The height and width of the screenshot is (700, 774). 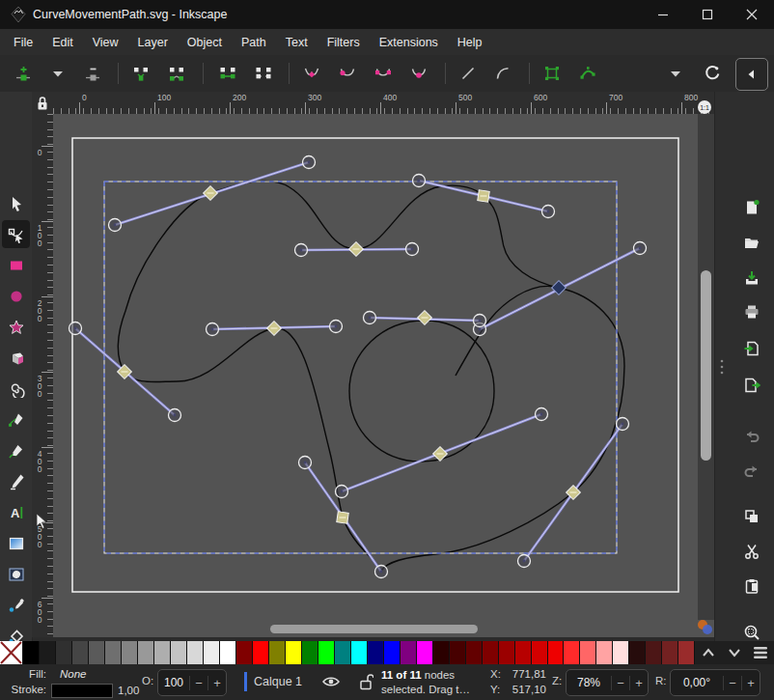 I want to click on pen-tool, so click(x=15, y=419).